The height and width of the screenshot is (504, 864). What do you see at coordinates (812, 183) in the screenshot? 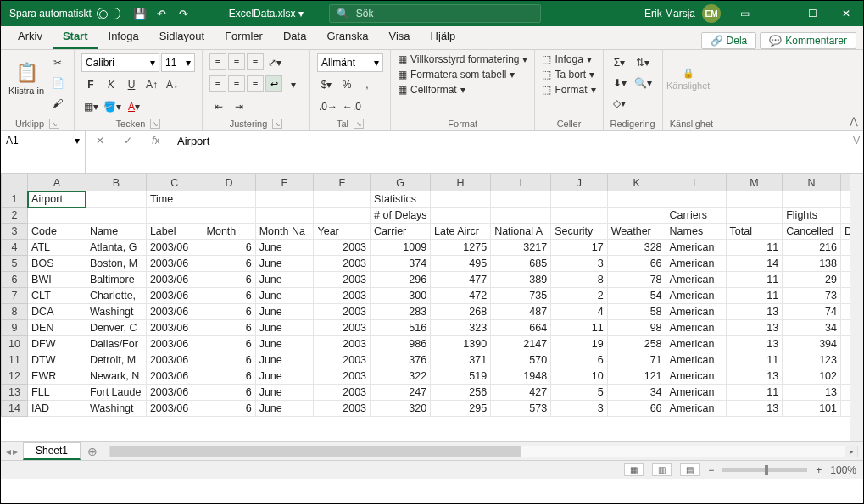
I see `col-header: N` at bounding box center [812, 183].